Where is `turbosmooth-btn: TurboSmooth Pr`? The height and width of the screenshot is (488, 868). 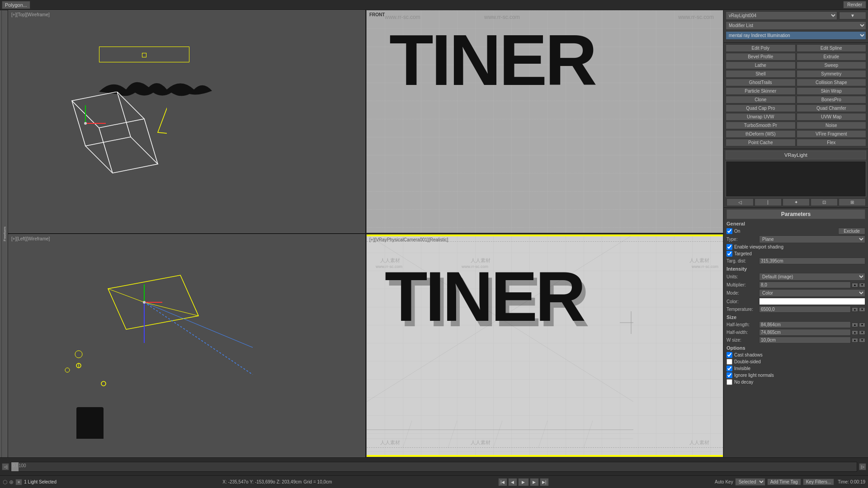 turbosmooth-btn: TurboSmooth Pr is located at coordinates (760, 126).